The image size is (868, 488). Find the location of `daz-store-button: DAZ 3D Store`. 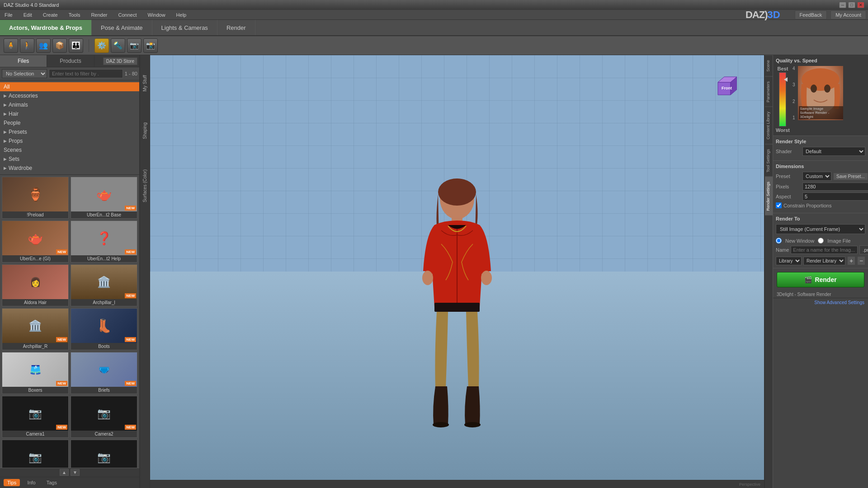

daz-store-button: DAZ 3D Store is located at coordinates (120, 61).